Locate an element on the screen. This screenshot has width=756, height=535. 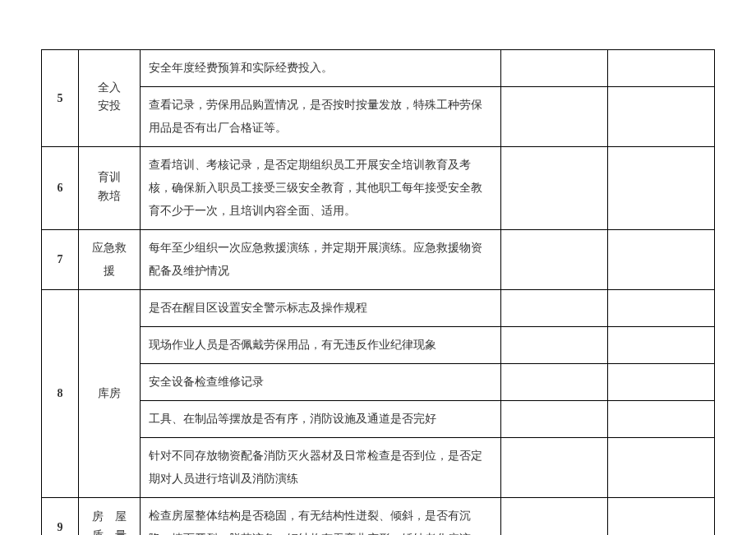
category-line: 质 量 is located at coordinates (109, 531).